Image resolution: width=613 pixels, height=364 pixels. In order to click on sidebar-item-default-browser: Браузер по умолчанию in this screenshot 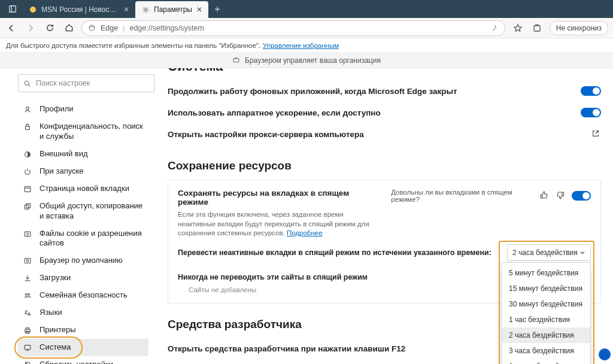, I will do `click(83, 261)`.